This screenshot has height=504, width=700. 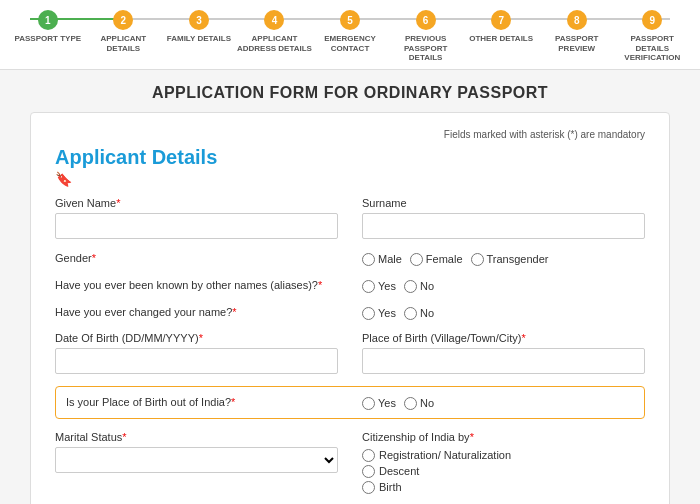 I want to click on gender-male-radio, so click(x=368, y=260).